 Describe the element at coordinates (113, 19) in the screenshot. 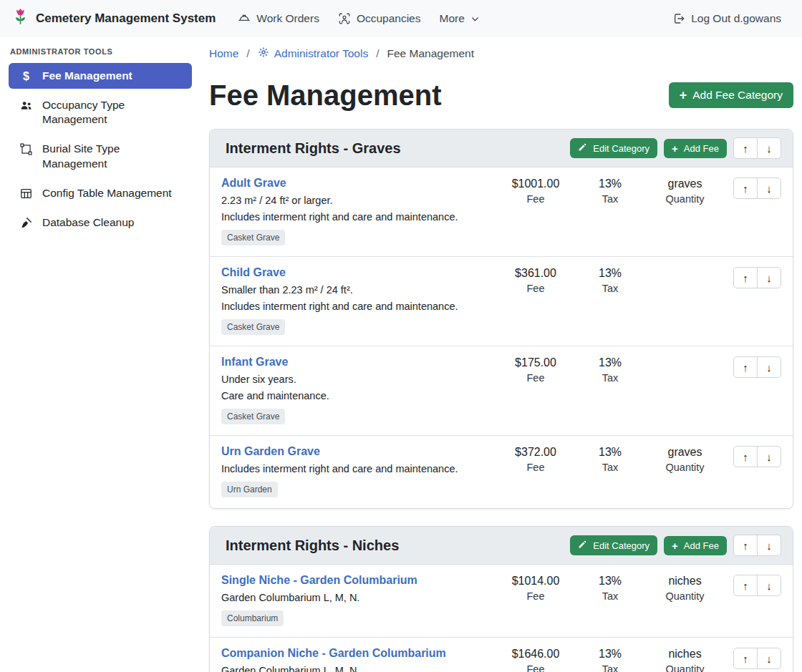

I see `app-brand: Cemetery Management System` at that location.